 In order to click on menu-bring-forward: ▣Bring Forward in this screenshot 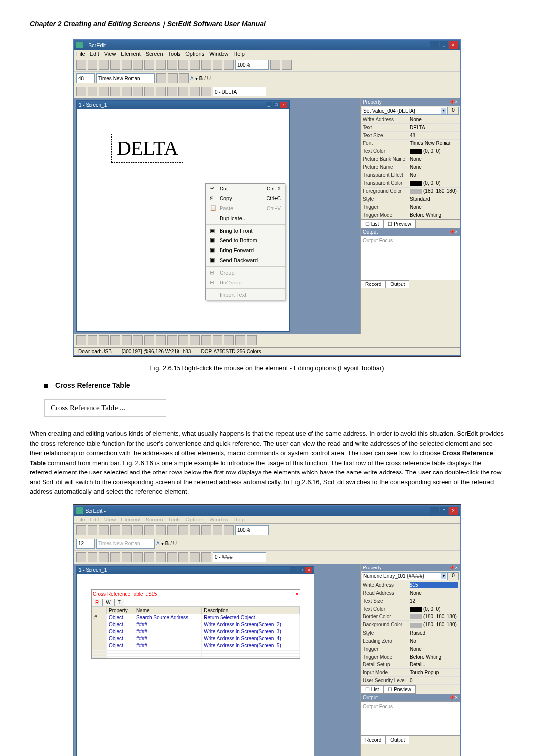, I will do `click(245, 250)`.